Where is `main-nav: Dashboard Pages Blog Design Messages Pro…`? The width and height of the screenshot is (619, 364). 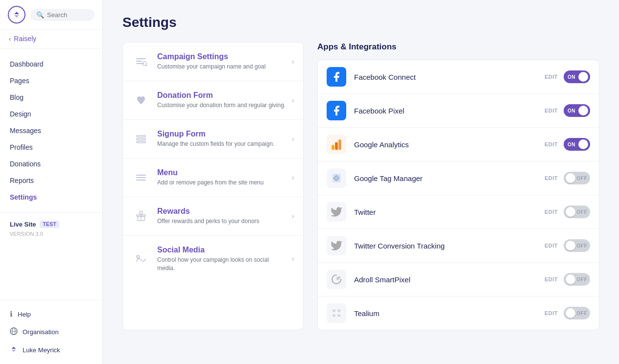
main-nav: Dashboard Pages Blog Design Messages Pro… is located at coordinates (51, 131).